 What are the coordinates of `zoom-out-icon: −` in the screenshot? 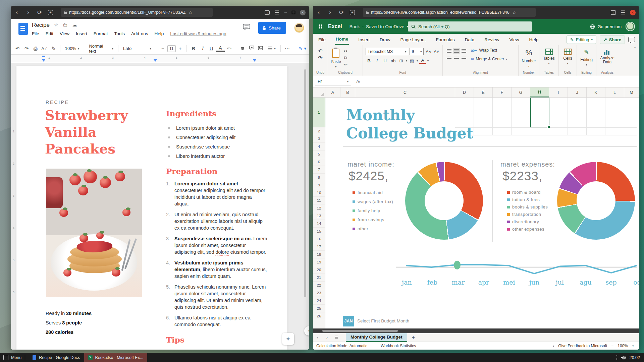 It's located at (612, 346).